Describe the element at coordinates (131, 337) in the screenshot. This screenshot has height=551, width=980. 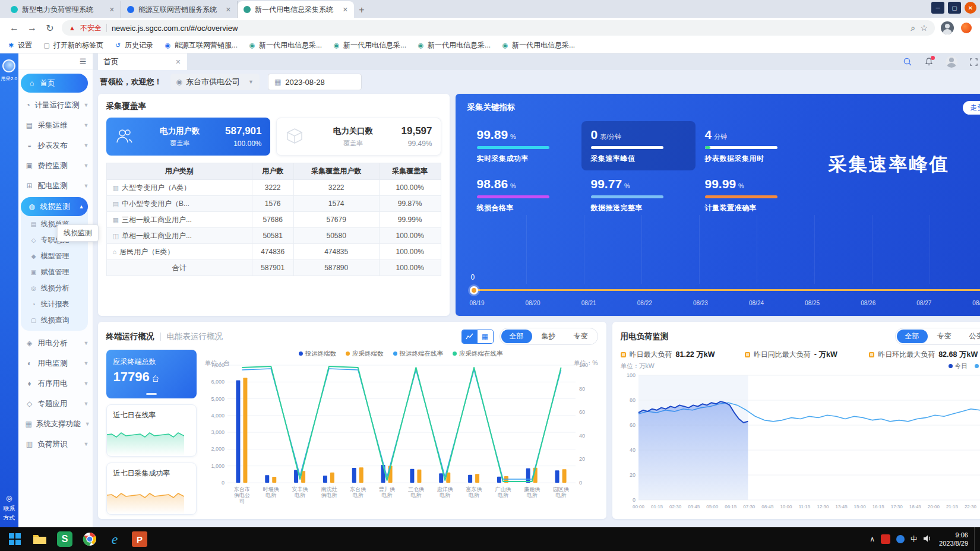
I see `terminal-tab: 终端运行概况` at that location.